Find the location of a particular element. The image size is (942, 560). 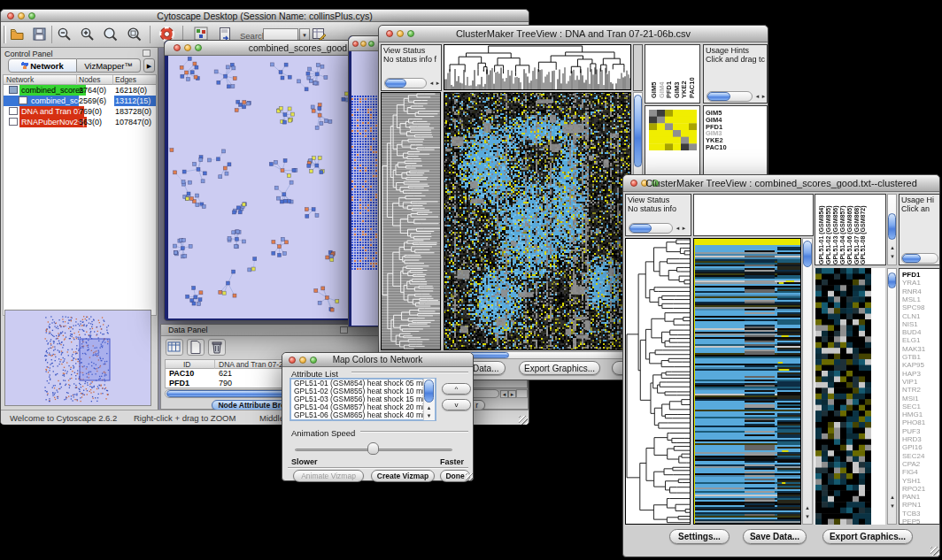

tv2-collabels-scroll-thumb is located at coordinates (892, 226).